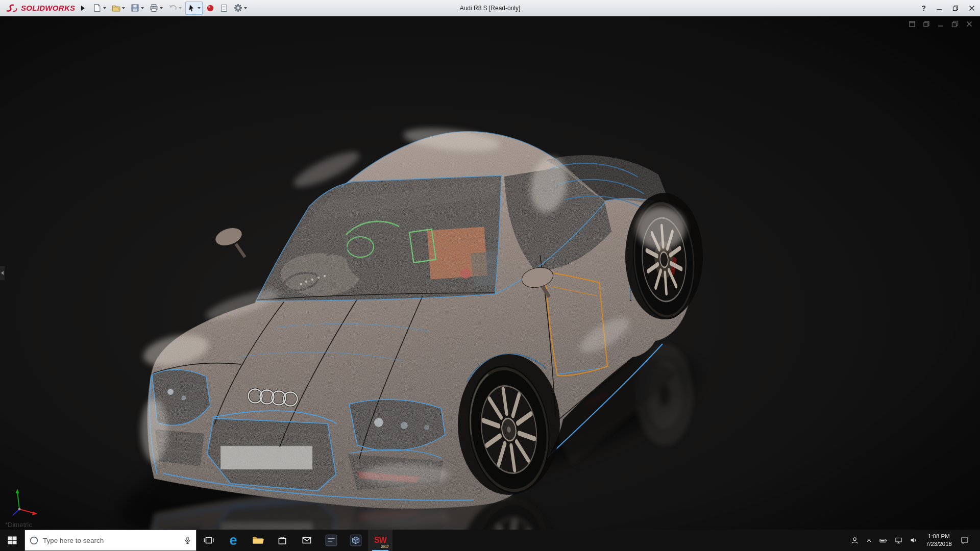 This screenshot has width=980, height=551. I want to click on cascade-icon, so click(926, 24).